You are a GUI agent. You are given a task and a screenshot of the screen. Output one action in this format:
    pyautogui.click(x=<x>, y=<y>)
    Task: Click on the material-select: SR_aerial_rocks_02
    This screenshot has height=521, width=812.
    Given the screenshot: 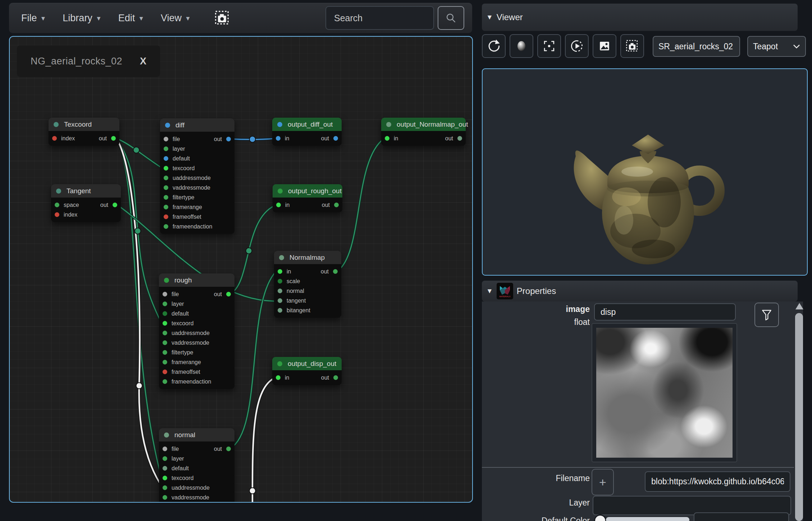 What is the action you would take?
    pyautogui.click(x=696, y=46)
    